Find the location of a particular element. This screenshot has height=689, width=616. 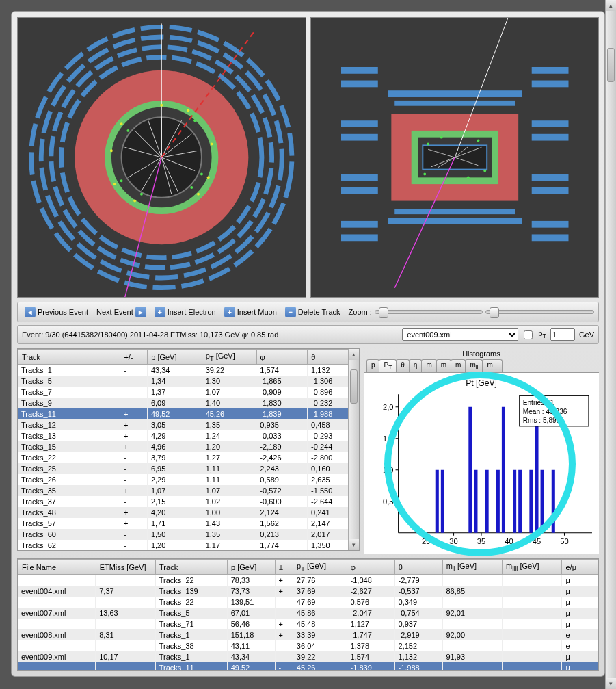

col-header: mll [GeV] is located at coordinates (472, 567).